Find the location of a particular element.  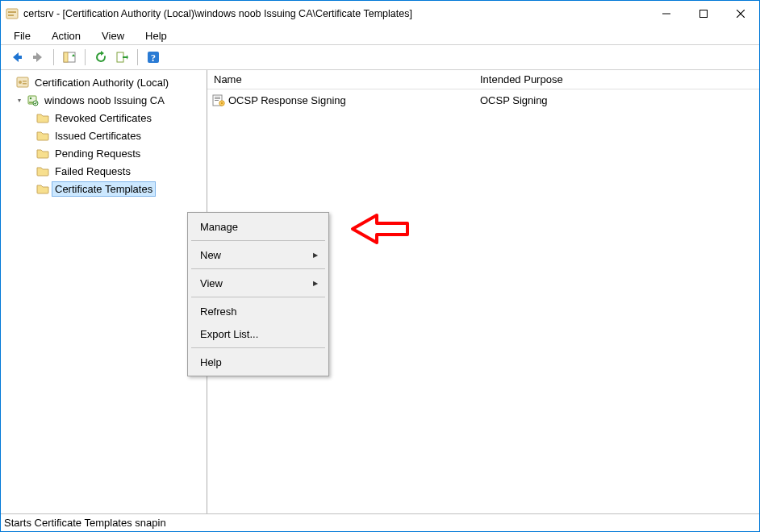

context-menu-refresh: Refresh is located at coordinates (258, 311).